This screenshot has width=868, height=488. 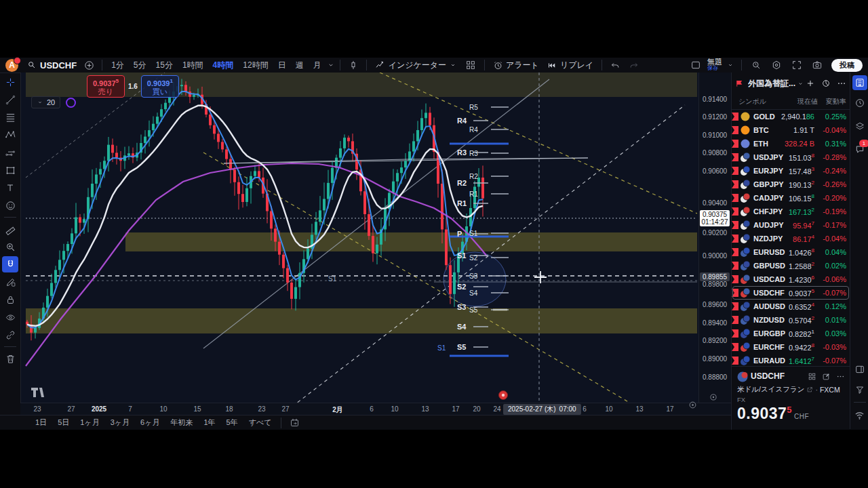 I want to click on price-axis-settings-icon, so click(x=713, y=397).